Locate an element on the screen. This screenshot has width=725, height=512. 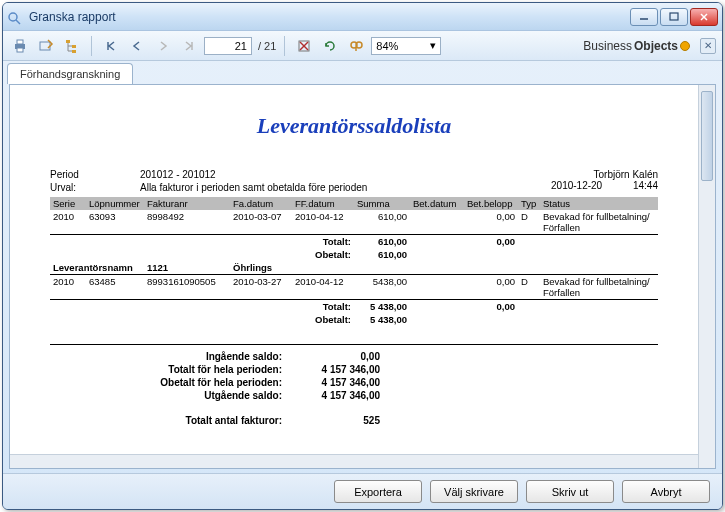
tab-preview: Förhandsgranskning is located at coordinates (70, 74).